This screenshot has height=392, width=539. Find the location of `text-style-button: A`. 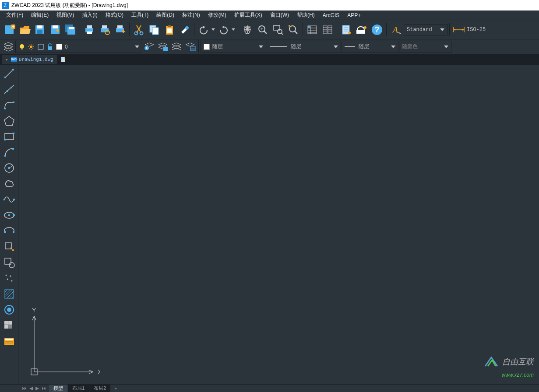

text-style-button: A is located at coordinates (396, 30).